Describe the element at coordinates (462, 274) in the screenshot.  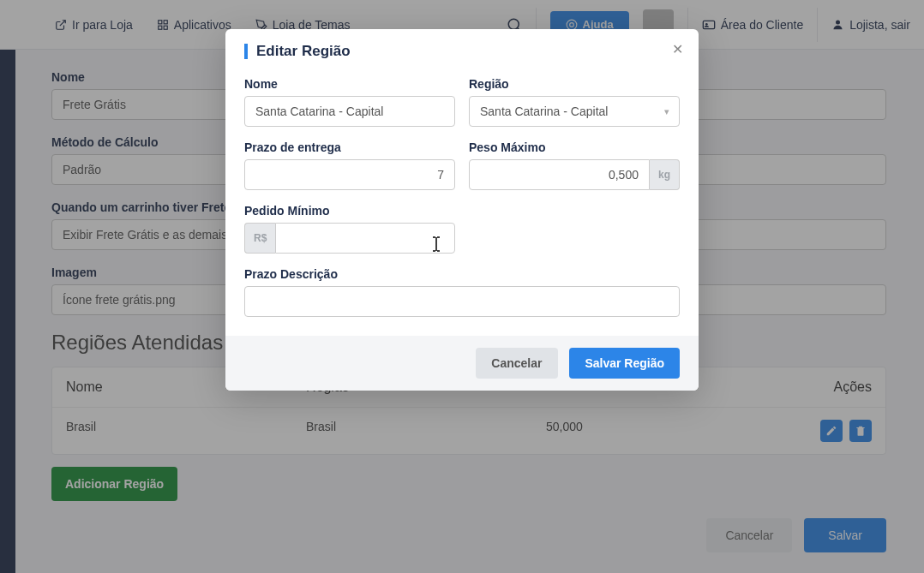
I see `modal-prazo-desc-label: Prazo Descrição` at that location.